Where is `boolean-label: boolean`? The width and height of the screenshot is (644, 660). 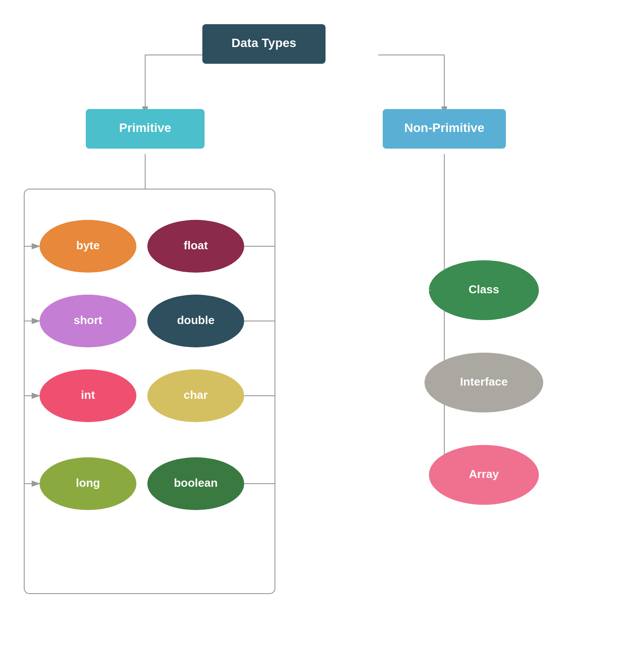 boolean-label: boolean is located at coordinates (196, 483).